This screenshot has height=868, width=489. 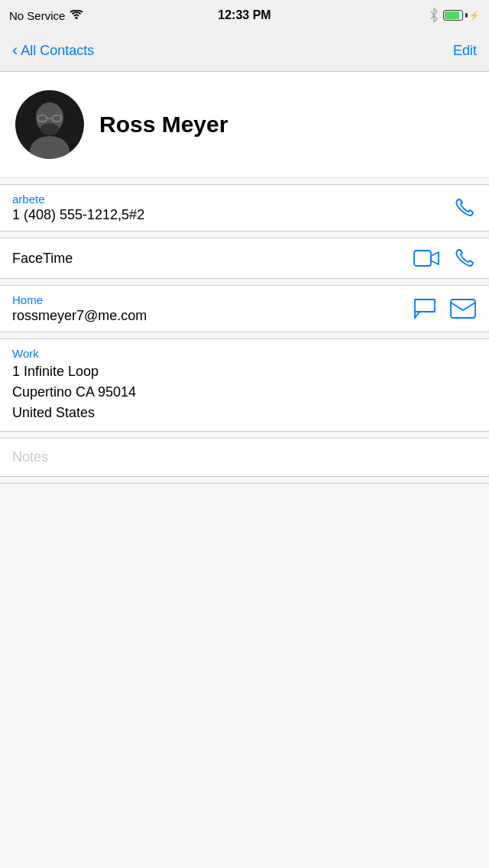 What do you see at coordinates (208, 309) in the screenshot?
I see `email-content: Home rossmeyer7@me.com` at bounding box center [208, 309].